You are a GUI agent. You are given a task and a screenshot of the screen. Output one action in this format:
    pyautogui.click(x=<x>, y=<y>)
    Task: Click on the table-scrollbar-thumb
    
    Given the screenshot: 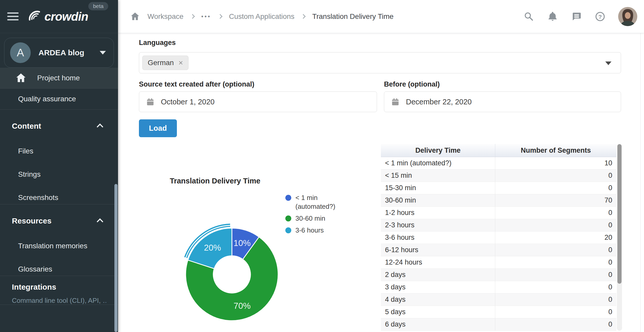 What is the action you would take?
    pyautogui.click(x=619, y=214)
    